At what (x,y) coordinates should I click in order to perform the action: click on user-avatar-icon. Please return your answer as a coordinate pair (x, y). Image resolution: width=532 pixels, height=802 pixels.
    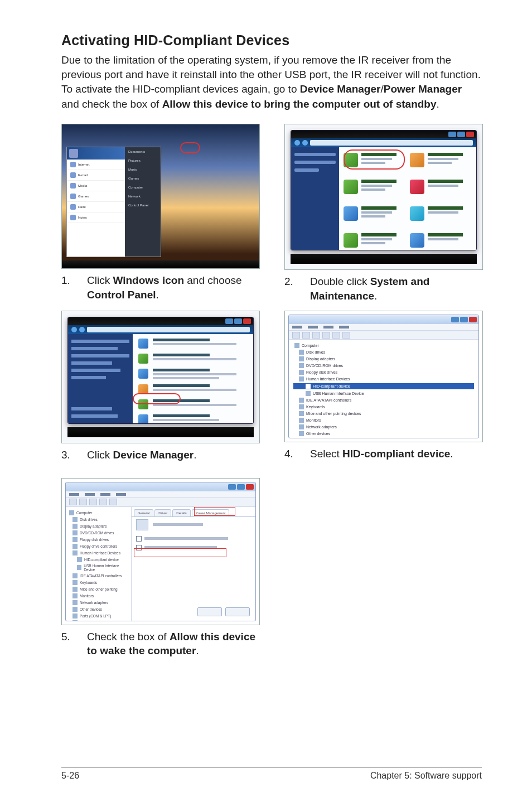
    Looking at the image, I should click on (74, 153).